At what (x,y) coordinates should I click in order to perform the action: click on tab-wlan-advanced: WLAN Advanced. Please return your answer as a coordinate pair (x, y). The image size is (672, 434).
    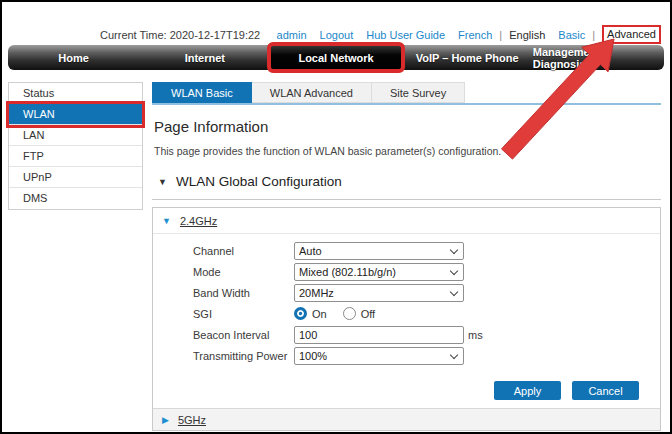
    Looking at the image, I should click on (312, 92).